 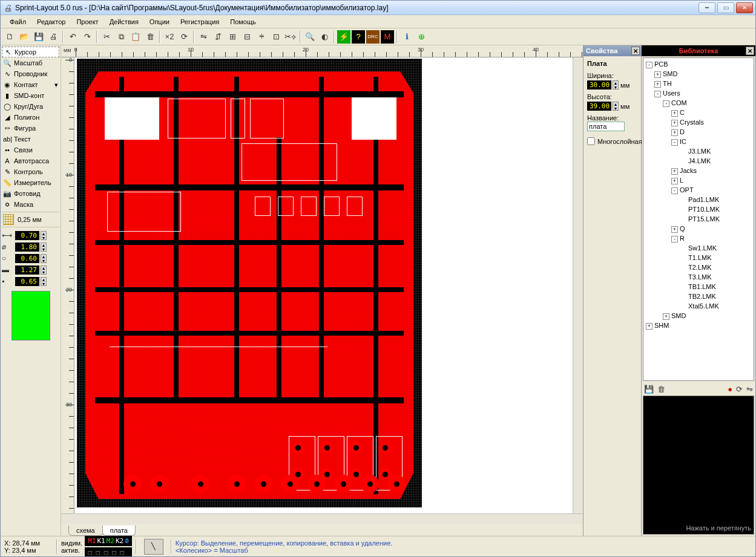 What do you see at coordinates (591, 142) in the screenshot?
I see `multilayer-checkbox` at bounding box center [591, 142].